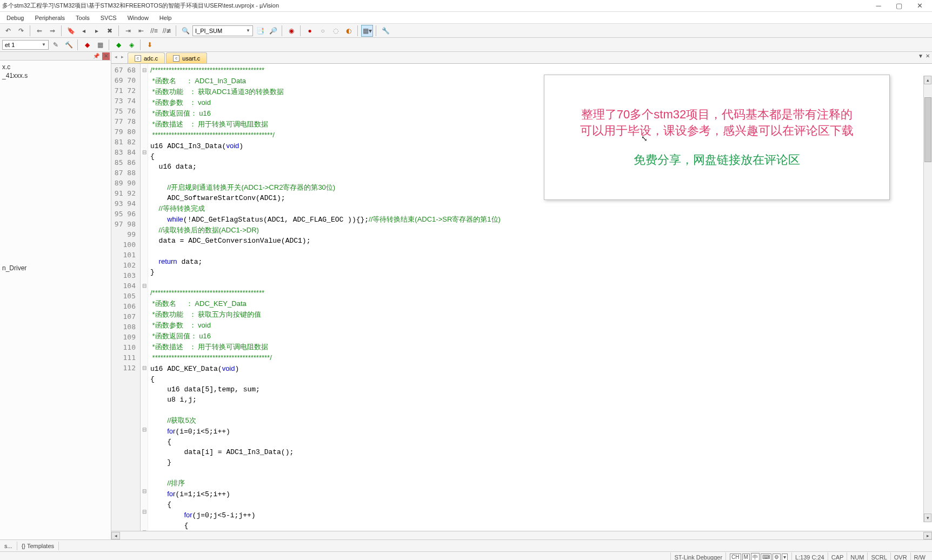 The image size is (932, 560). Describe the element at coordinates (928, 130) in the screenshot. I see `scroll-thumb` at that location.